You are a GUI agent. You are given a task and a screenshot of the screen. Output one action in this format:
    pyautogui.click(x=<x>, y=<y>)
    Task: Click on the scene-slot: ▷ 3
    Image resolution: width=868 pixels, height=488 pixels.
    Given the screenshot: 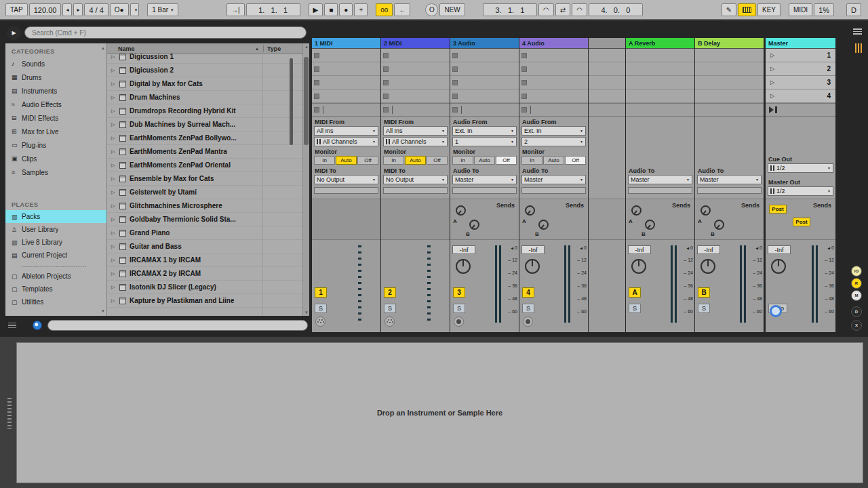 What is the action you would take?
    pyautogui.click(x=800, y=83)
    